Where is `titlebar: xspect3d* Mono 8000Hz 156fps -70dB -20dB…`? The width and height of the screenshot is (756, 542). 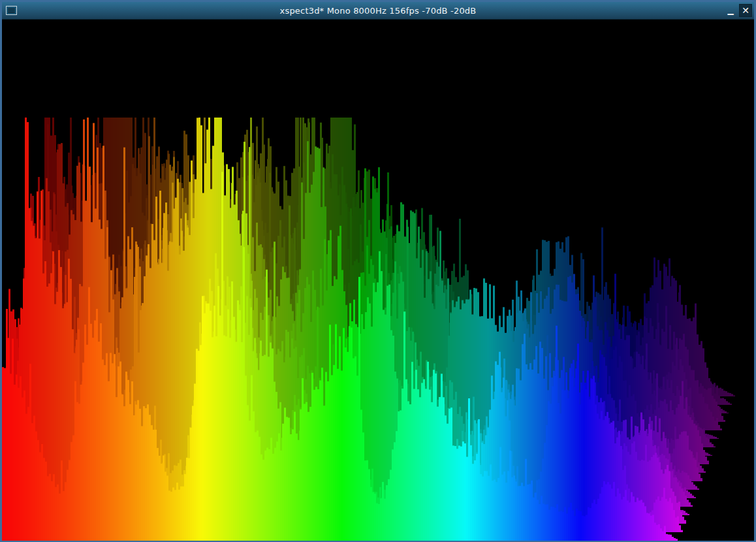 titlebar: xspect3d* Mono 8000Hz 156fps -70dB -20dB… is located at coordinates (378, 10).